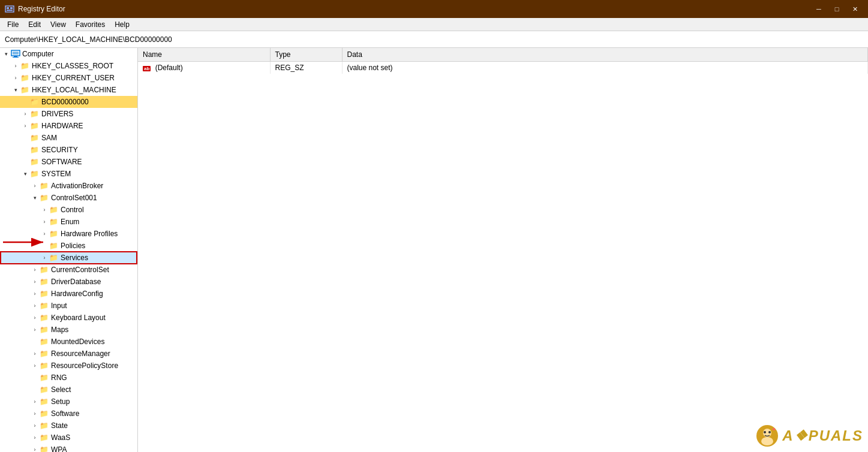 The image size is (868, 452). I want to click on tree-software: 📁 SOFTWARE, so click(68, 162).